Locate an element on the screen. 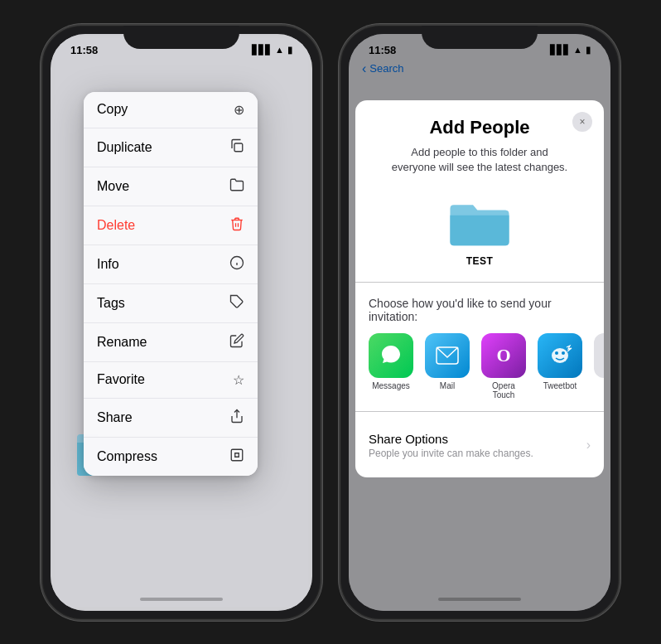 This screenshot has width=661, height=644. signal-icon-2: ▋▋▋ is located at coordinates (560, 50).